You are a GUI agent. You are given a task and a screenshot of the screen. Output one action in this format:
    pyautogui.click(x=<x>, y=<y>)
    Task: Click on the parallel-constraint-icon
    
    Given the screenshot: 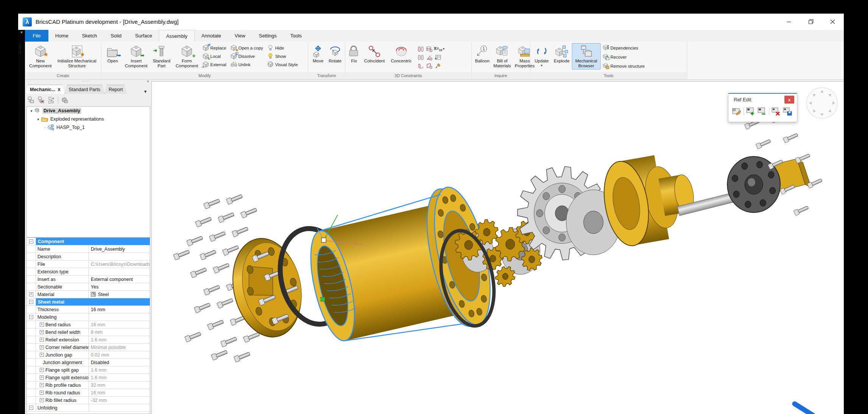 What is the action you would take?
    pyautogui.click(x=421, y=57)
    